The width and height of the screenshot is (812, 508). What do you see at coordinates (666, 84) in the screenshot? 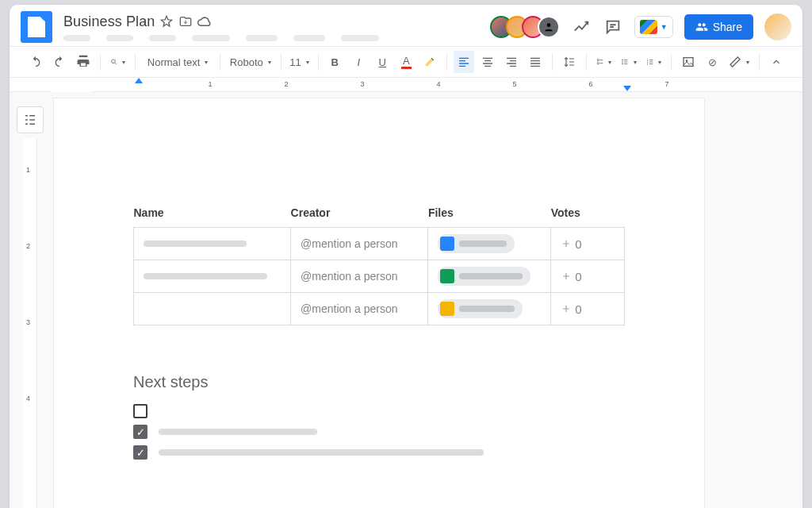
I see `ruler-tick: 7` at bounding box center [666, 84].